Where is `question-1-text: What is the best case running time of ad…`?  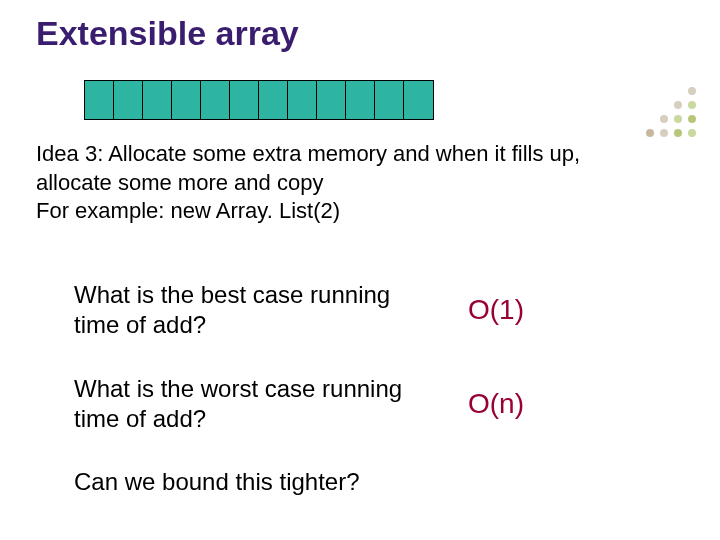 question-1-text: What is the best case running time of ad… is located at coordinates (259, 310).